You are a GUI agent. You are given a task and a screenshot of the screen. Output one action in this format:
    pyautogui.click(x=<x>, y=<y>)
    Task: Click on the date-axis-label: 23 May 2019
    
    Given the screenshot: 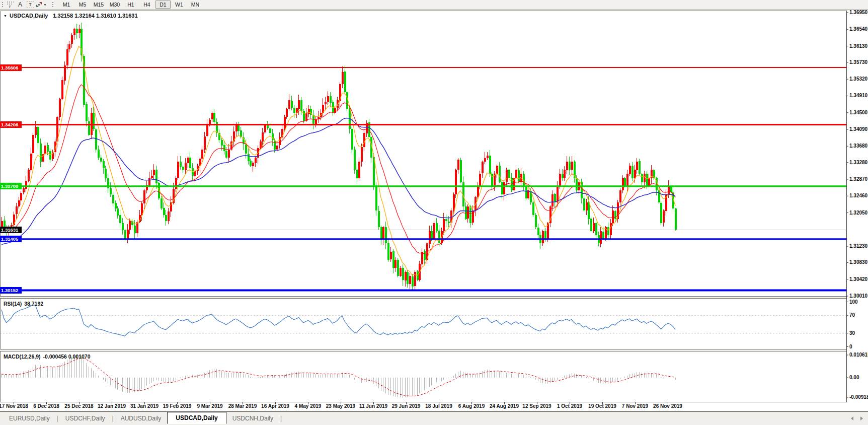 What is the action you would take?
    pyautogui.click(x=341, y=406)
    